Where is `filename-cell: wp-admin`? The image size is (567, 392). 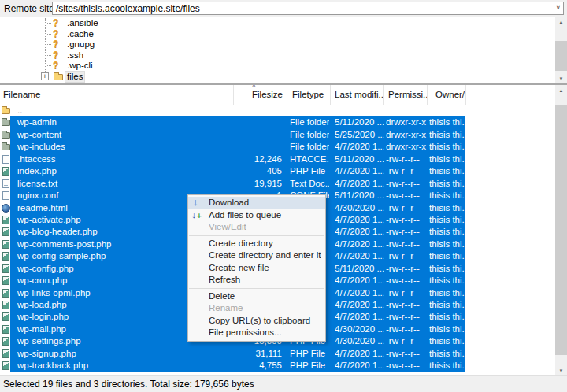 filename-cell: wp-admin is located at coordinates (126, 123).